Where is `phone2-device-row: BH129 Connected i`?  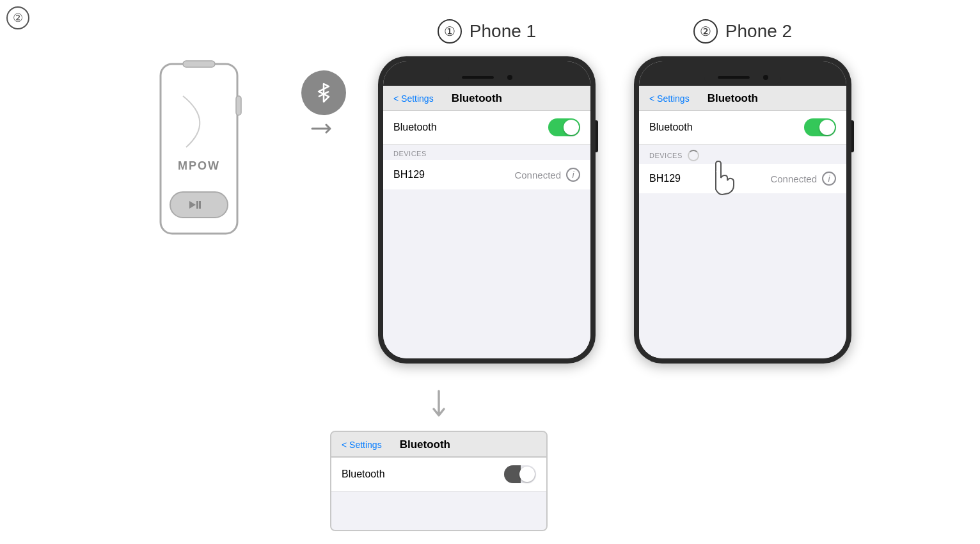 phone2-device-row: BH129 Connected i is located at coordinates (743, 179).